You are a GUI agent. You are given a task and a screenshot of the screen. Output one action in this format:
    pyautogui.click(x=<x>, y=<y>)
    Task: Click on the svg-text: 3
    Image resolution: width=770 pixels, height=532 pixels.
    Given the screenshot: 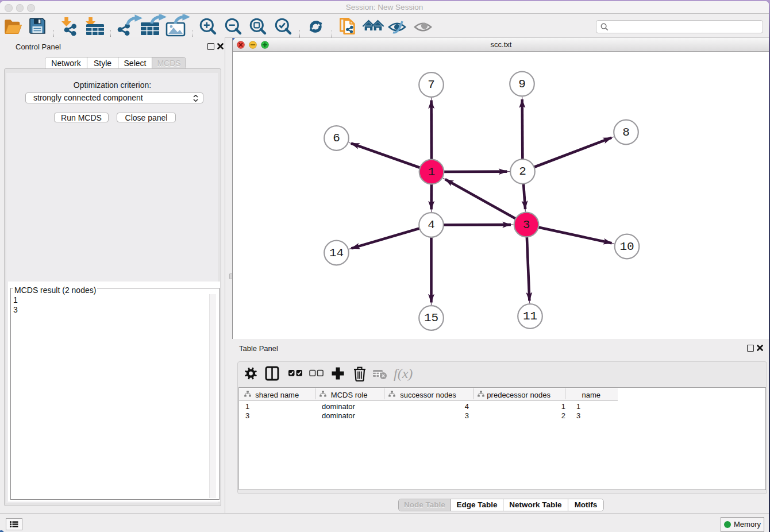 What is the action you would take?
    pyautogui.click(x=526, y=225)
    